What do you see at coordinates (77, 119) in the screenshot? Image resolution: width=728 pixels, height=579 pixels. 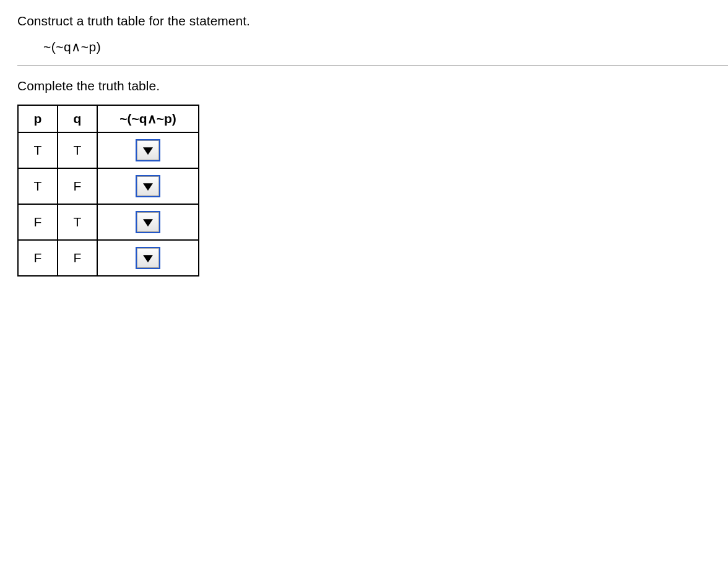 I see `header-q: q` at bounding box center [77, 119].